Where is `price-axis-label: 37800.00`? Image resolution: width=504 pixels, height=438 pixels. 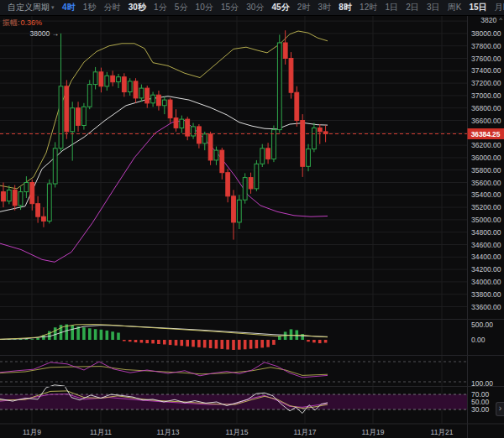 price-axis-label: 37800.00 is located at coordinates (486, 46).